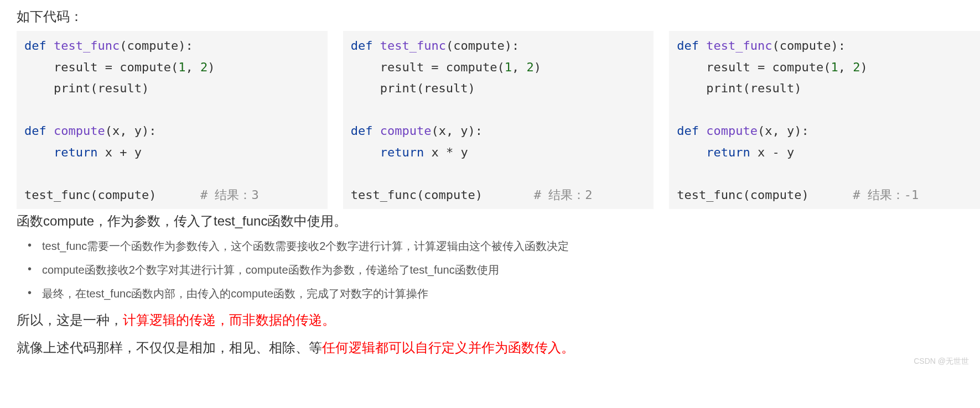 The image size is (980, 408). I want to click on bullet-list: test_func需要一个函数作为参数传入，这个函数需要接收2个数字进行计算，计…, so click(504, 270).